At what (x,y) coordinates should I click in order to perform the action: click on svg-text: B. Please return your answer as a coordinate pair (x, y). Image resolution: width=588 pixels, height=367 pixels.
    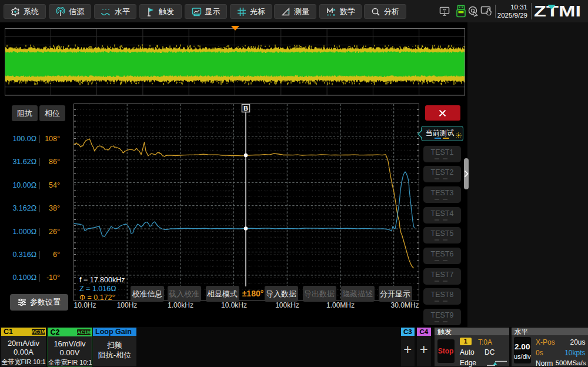
    Looking at the image, I should click on (246, 108).